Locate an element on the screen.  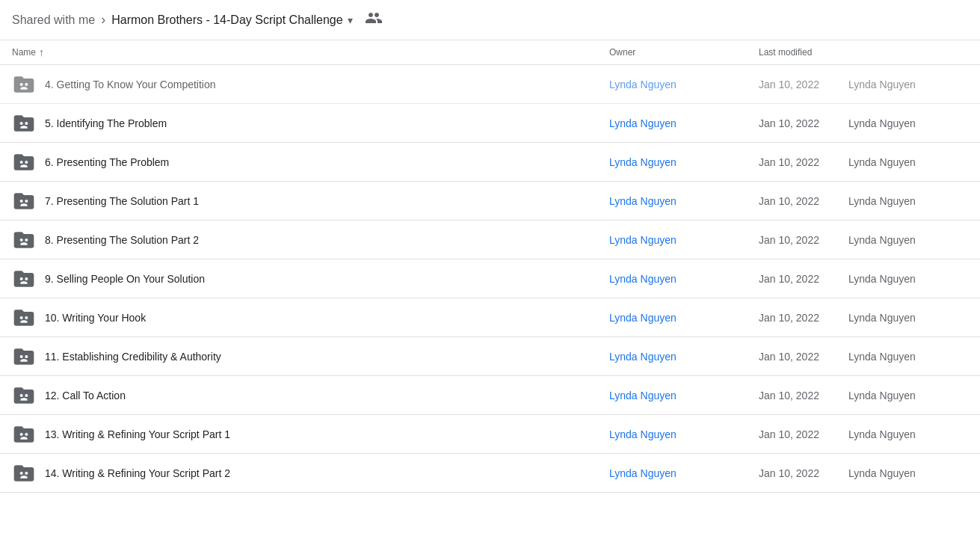
table-row: 5. Identifying The Problem Lynda Nguyen … is located at coordinates (490, 123).